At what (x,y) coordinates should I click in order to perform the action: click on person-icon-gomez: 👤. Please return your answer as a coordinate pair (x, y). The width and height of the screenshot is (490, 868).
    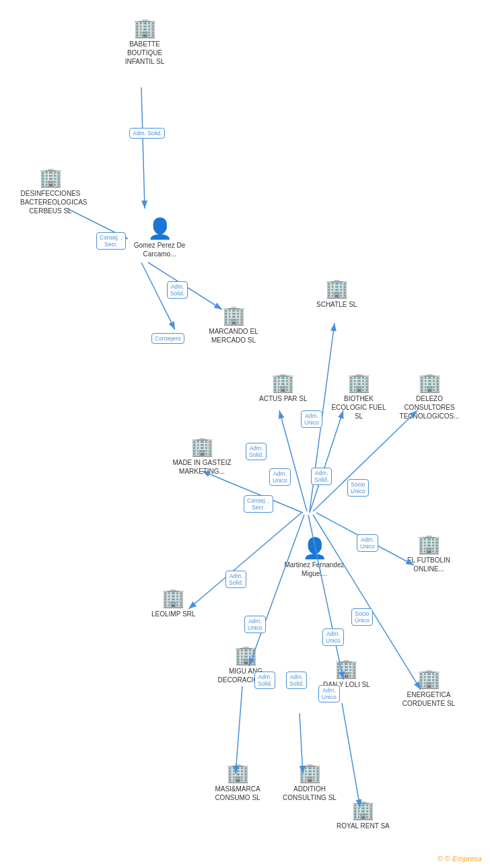
    Looking at the image, I should click on (160, 229).